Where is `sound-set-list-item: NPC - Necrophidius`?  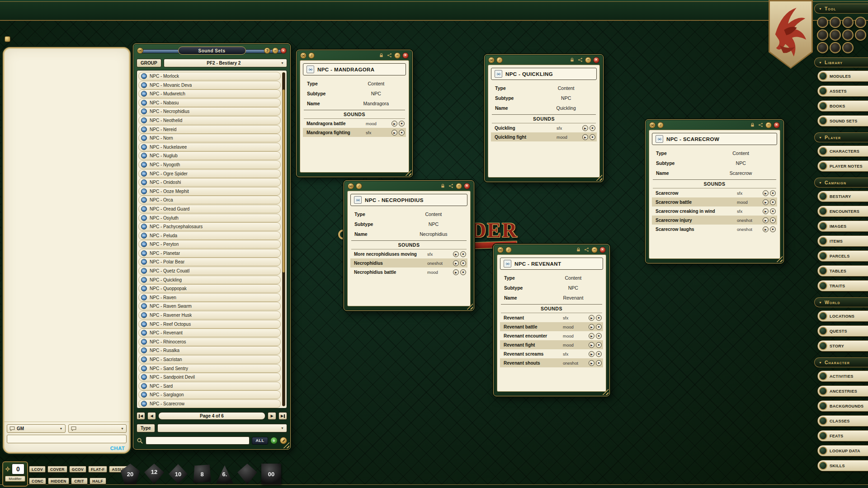 sound-set-list-item: NPC - Necrophidius is located at coordinates (210, 111).